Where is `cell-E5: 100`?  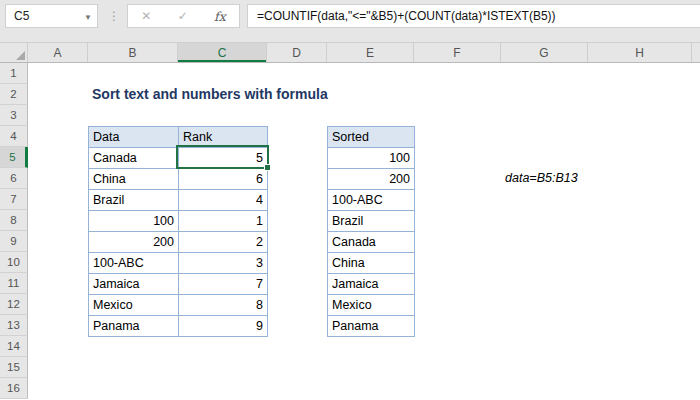 cell-E5: 100 is located at coordinates (372, 158).